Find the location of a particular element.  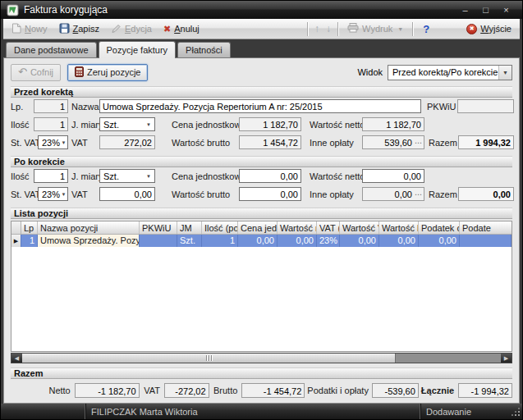

column-header-cena: Cena jedn. ( is located at coordinates (258, 228).